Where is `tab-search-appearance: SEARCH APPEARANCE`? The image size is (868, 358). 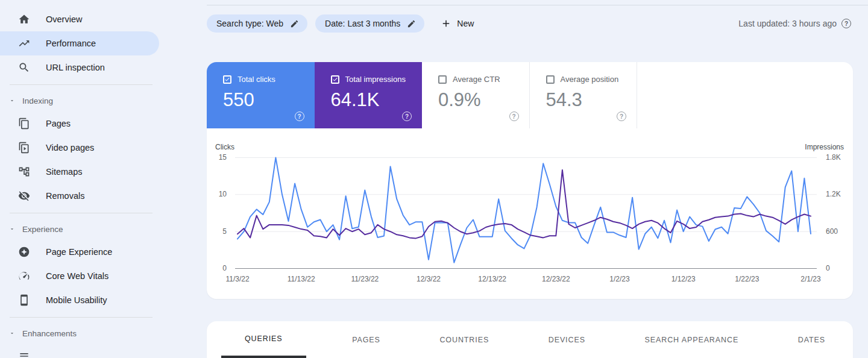
tab-search-appearance: SEARCH APPEARANCE is located at coordinates (692, 340).